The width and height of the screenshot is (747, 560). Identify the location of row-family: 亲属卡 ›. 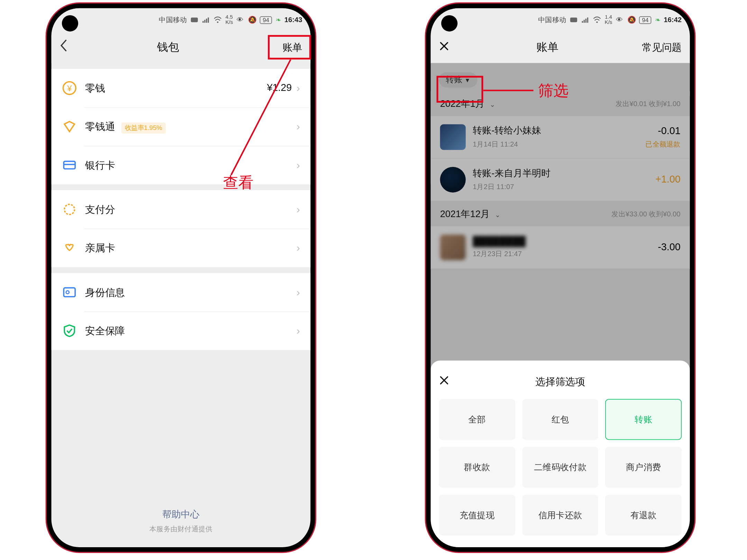
(181, 248).